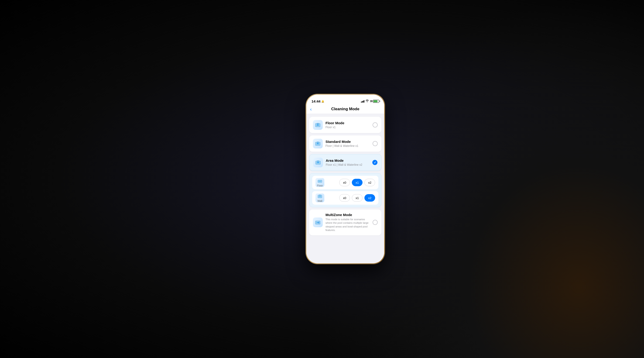  I want to click on wifi-icon, so click(367, 101).